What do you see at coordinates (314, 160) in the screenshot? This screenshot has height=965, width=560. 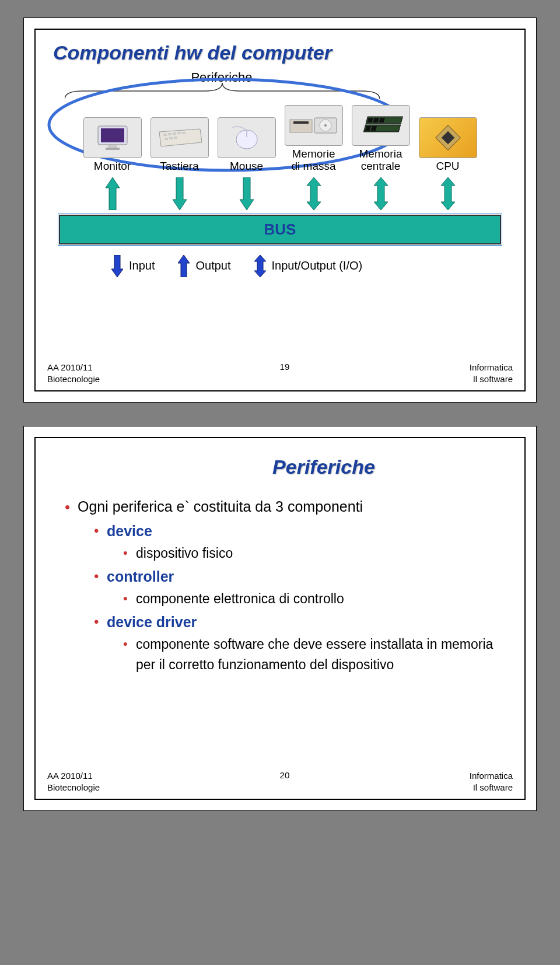 I see `hw-label: Memorie di massa` at bounding box center [314, 160].